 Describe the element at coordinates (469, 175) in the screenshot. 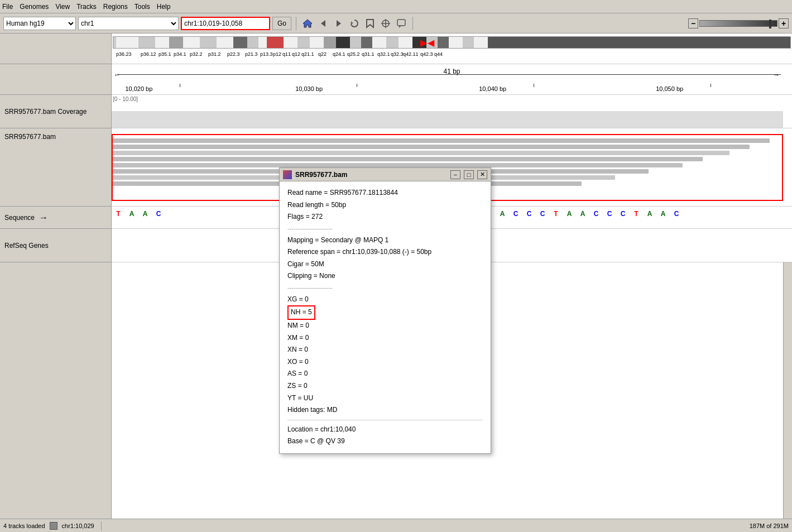

I see `popup-maximize-button: □` at that location.